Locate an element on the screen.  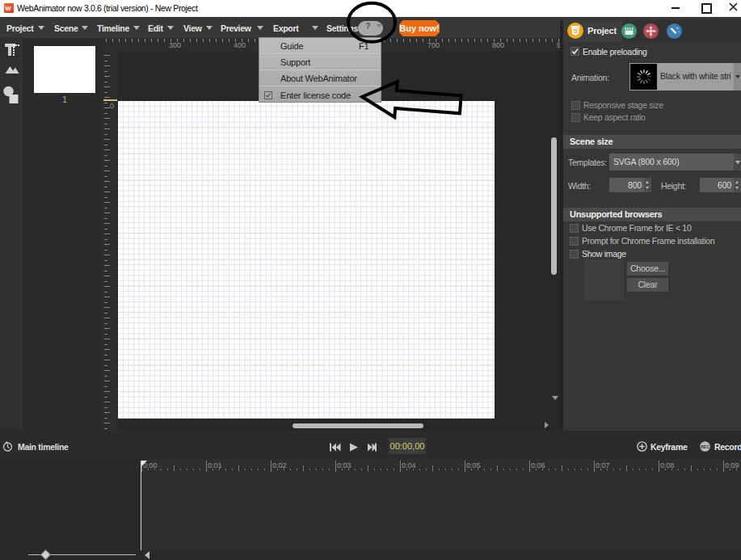
svg-text: 5 is located at coordinates (575, 31).